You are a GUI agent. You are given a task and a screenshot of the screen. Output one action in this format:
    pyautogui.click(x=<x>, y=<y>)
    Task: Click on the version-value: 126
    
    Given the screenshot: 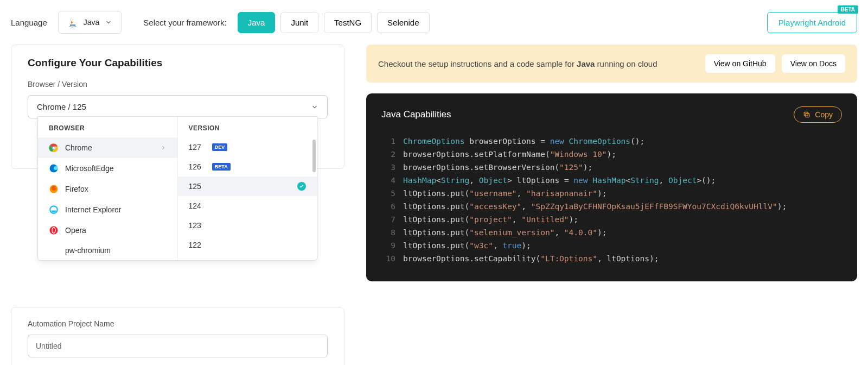 What is the action you would take?
    pyautogui.click(x=195, y=167)
    